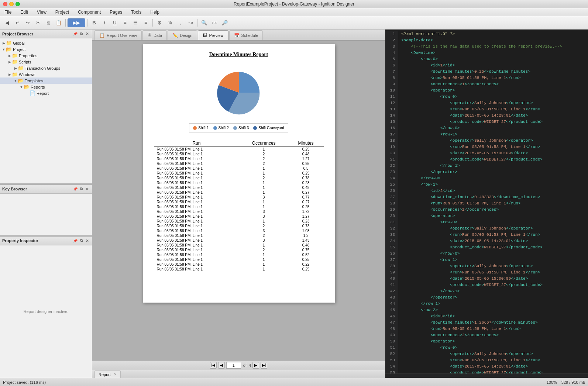  I want to click on toolbar-align-center-btn: ☰, so click(135, 23).